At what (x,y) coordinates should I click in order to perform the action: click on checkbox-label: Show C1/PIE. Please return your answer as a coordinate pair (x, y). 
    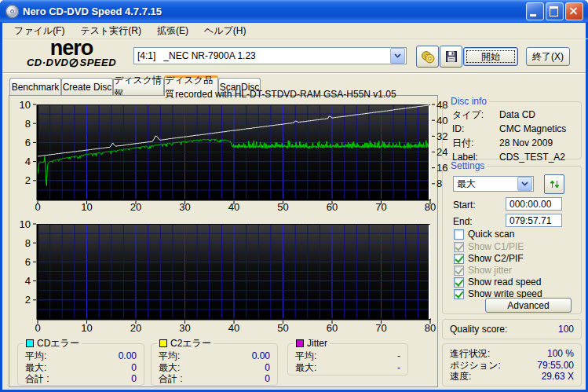
    Looking at the image, I should click on (496, 247).